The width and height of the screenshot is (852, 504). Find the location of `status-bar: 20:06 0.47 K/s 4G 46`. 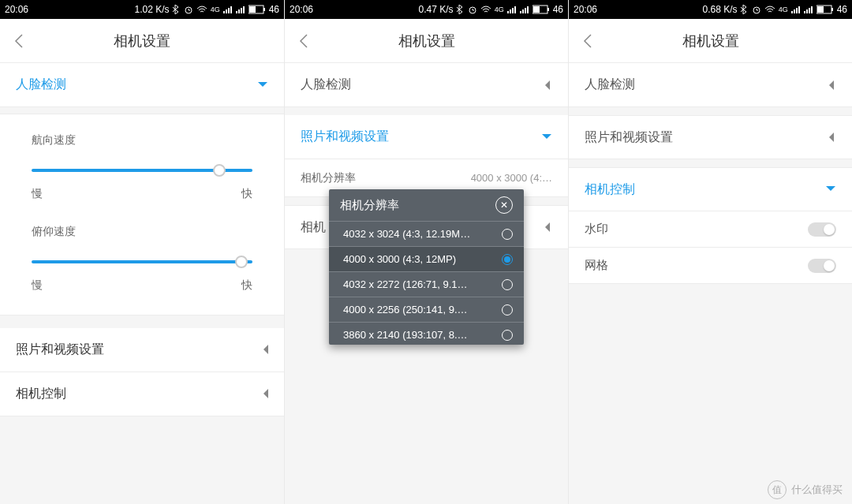

status-bar: 20:06 0.47 K/s 4G 46 is located at coordinates (426, 9).